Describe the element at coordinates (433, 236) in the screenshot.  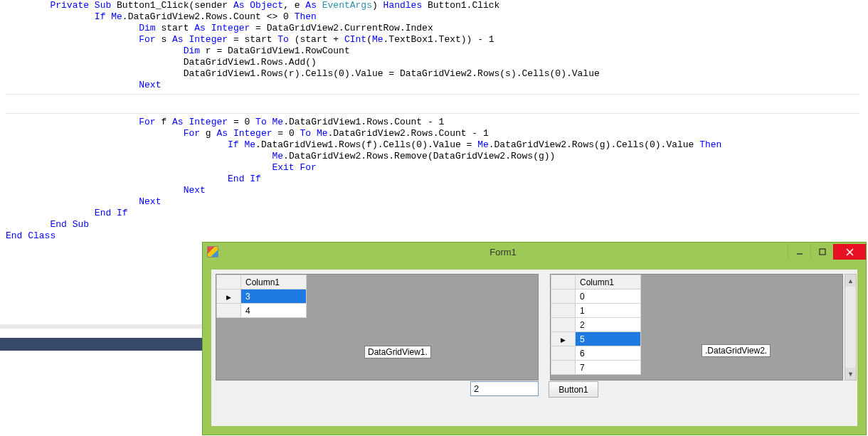
I see `code-line: End Class` at that location.